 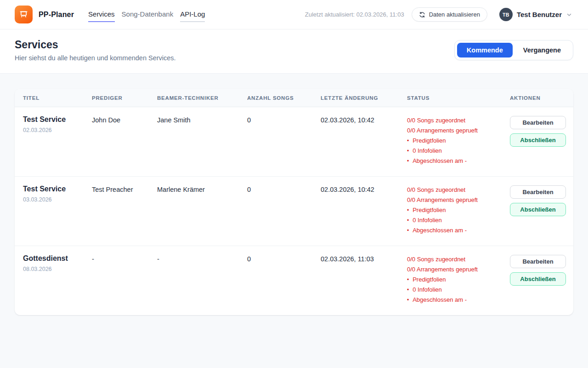 I want to click on table-header-row: Titel Prediger Beamer-Techniker Anzahl S…, so click(x=294, y=98).